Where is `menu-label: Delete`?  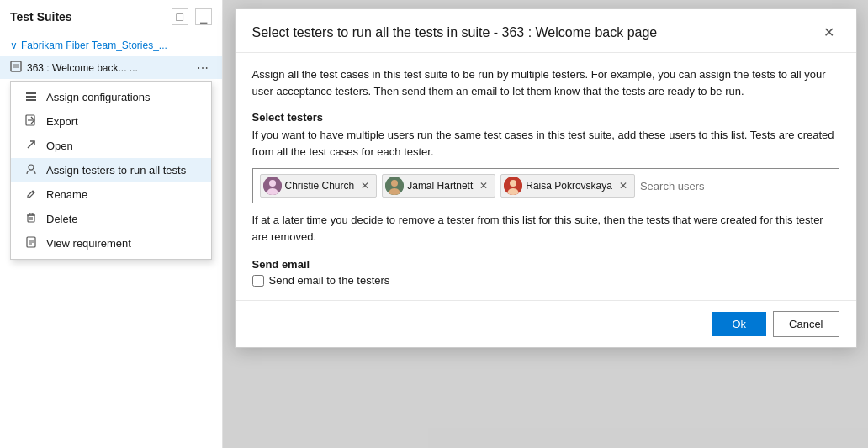 menu-label: Delete is located at coordinates (62, 219).